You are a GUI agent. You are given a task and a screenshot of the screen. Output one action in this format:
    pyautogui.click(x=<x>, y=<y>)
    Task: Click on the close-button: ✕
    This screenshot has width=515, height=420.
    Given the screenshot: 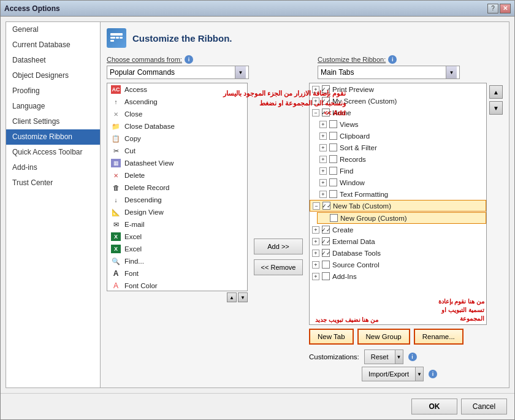 What is the action you would take?
    pyautogui.click(x=505, y=9)
    